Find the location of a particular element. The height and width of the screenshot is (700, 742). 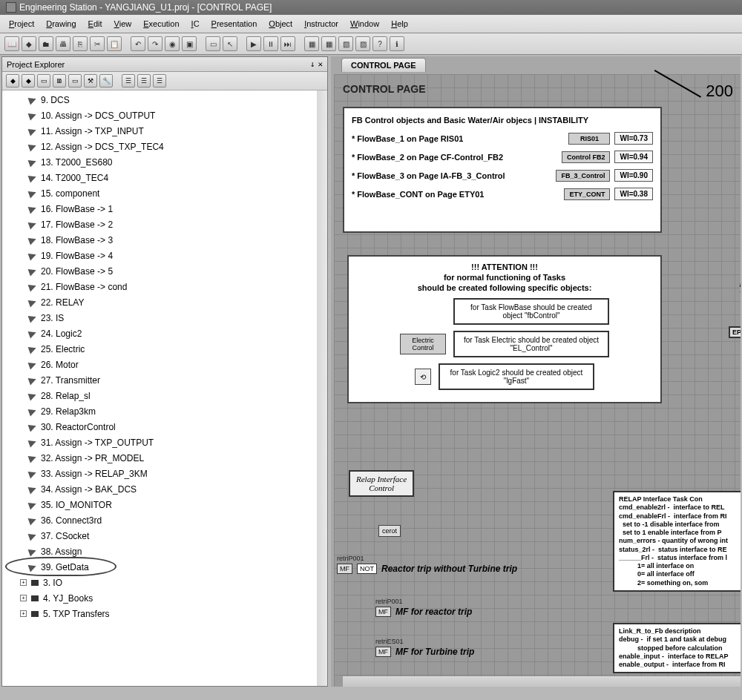

menu-drawing: Drawing is located at coordinates (61, 24).